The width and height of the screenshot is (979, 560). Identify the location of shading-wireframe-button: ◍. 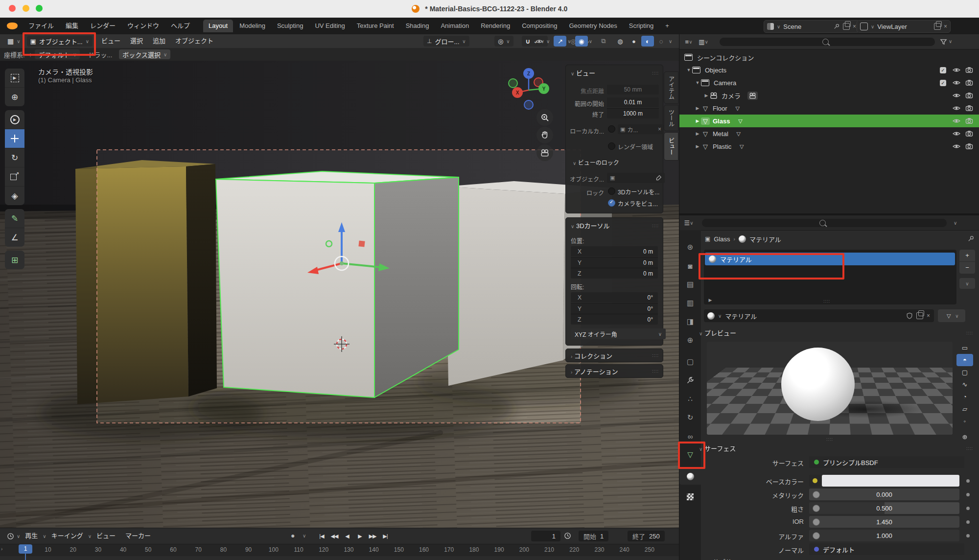
(620, 41).